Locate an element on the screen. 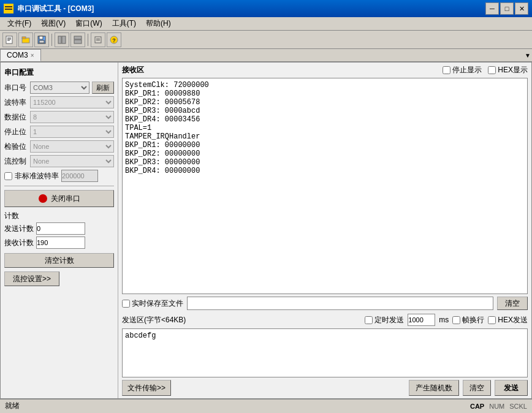  send-button: 发送 is located at coordinates (511, 388).